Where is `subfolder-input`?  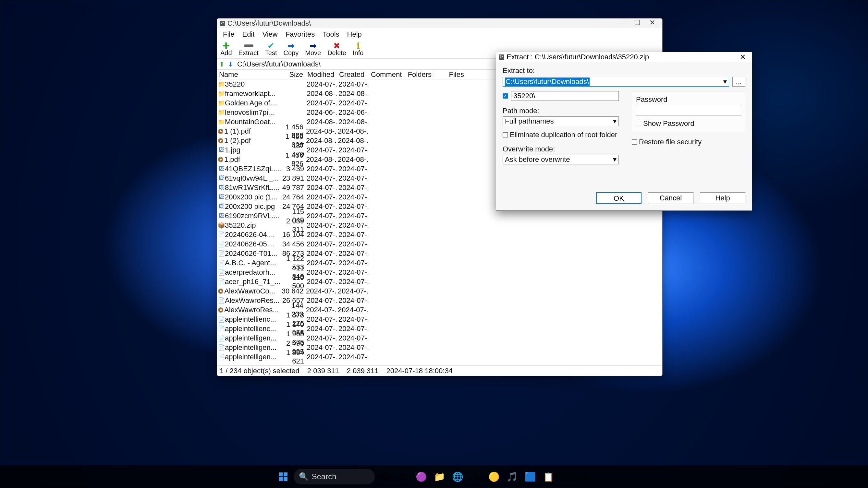 subfolder-input is located at coordinates (565, 96).